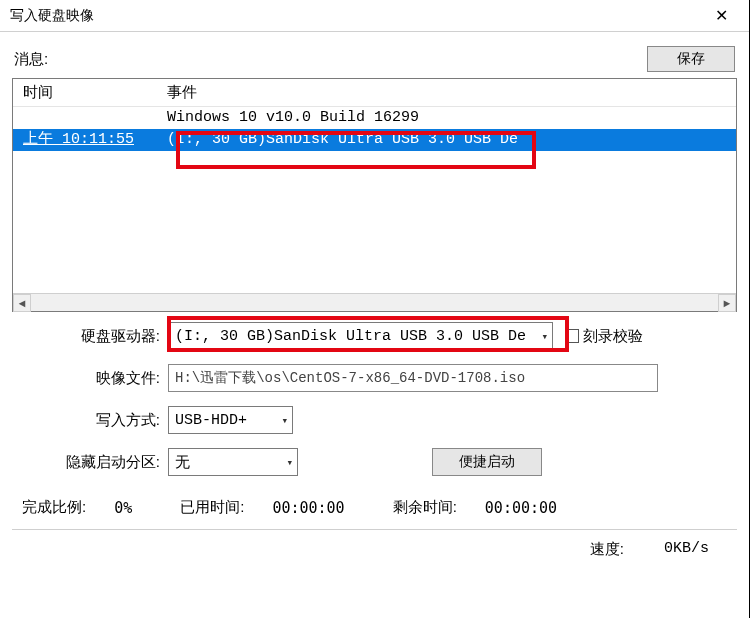 The image size is (750, 618). Describe the element at coordinates (95, 462) in the screenshot. I see `hidden-boot-label: 隐藏启动分区:` at that location.